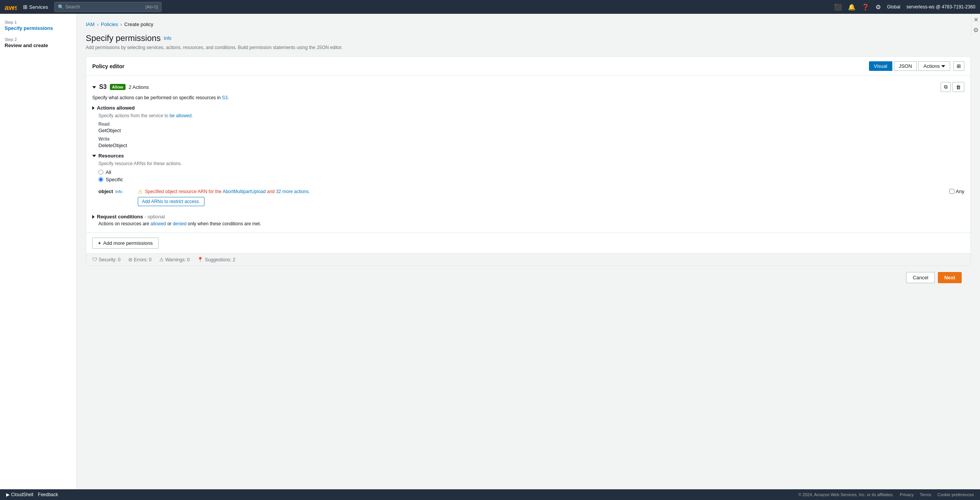  I want to click on nav-right: ⬛ 🔔 ❓ ⚙ Global serverless-ws @ 4783-7191…, so click(905, 7).